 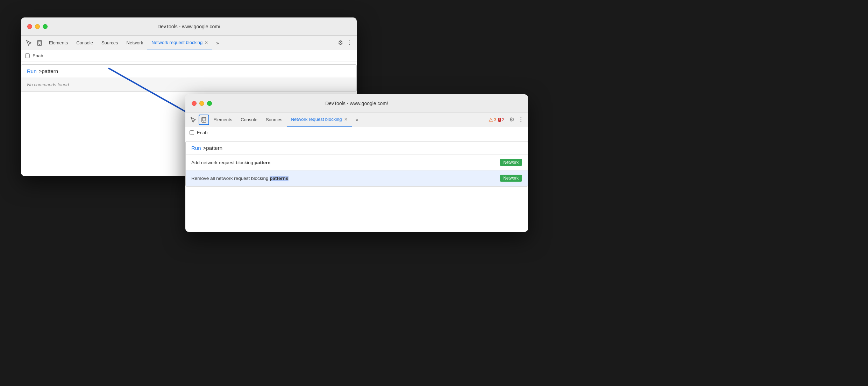 I want to click on warning-count: 3, so click(x=495, y=120).